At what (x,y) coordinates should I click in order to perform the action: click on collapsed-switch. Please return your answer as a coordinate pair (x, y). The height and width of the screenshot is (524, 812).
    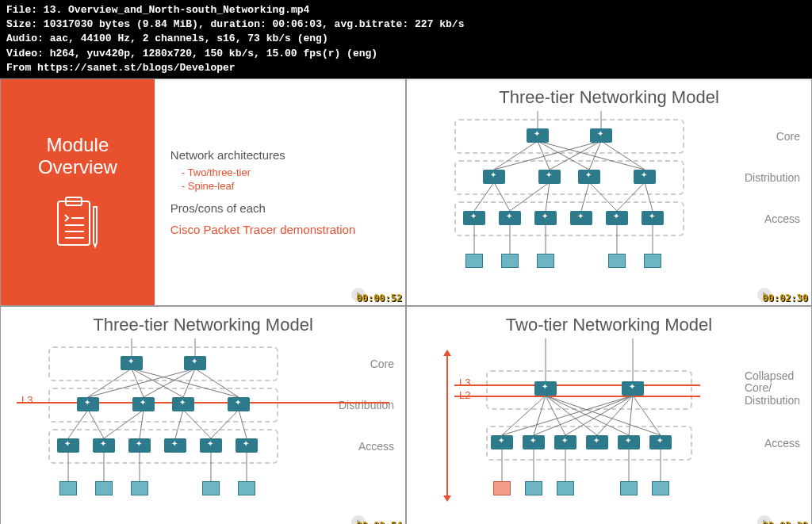
    Looking at the image, I should click on (546, 388).